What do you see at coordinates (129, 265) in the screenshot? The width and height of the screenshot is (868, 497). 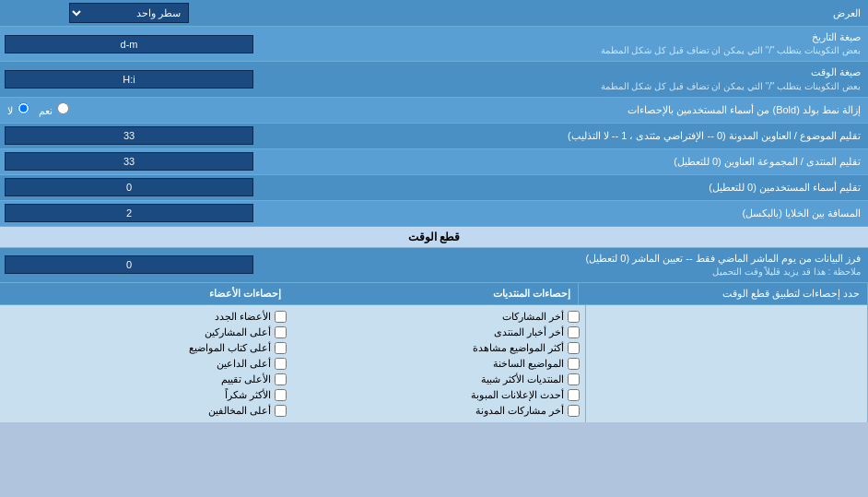 I see `freeze-input` at bounding box center [129, 265].